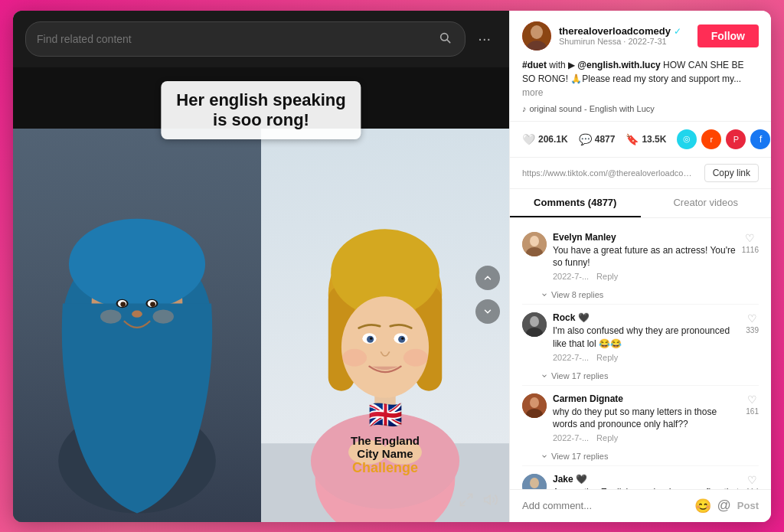 This screenshot has width=784, height=532. What do you see at coordinates (524, 109) in the screenshot?
I see `music-icon: ♪` at bounding box center [524, 109].